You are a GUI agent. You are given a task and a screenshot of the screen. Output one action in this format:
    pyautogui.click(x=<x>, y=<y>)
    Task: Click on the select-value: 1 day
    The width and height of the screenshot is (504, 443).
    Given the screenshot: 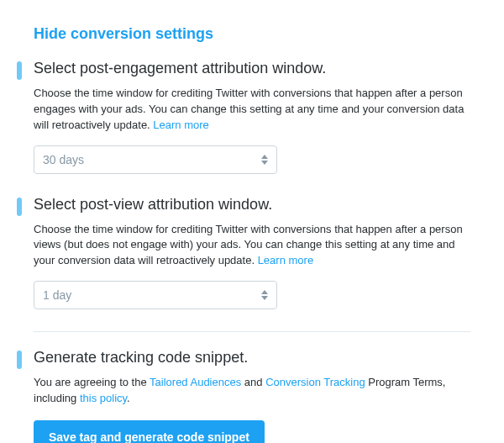 What is the action you would take?
    pyautogui.click(x=57, y=295)
    